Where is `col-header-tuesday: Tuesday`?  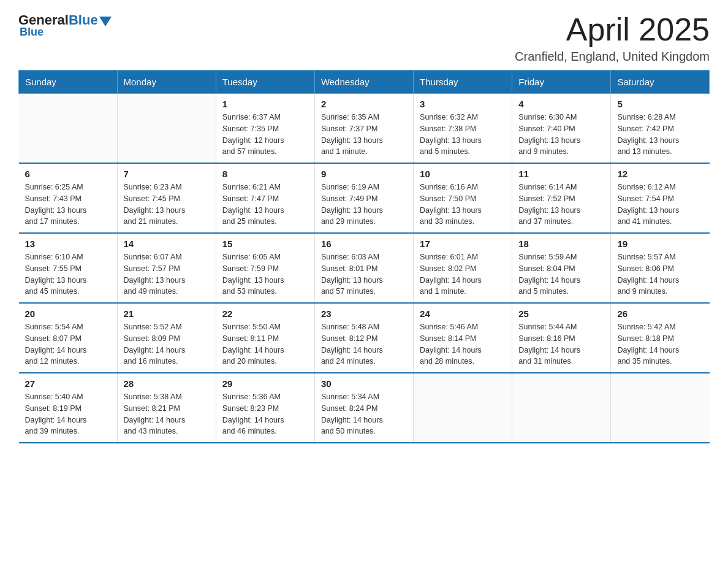
col-header-tuesday: Tuesday is located at coordinates (265, 82).